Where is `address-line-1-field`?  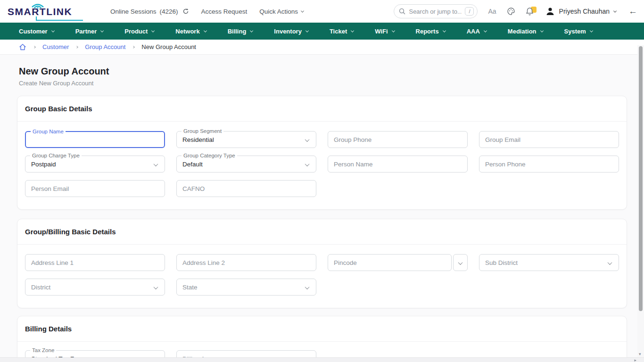
address-line-1-field is located at coordinates (95, 263).